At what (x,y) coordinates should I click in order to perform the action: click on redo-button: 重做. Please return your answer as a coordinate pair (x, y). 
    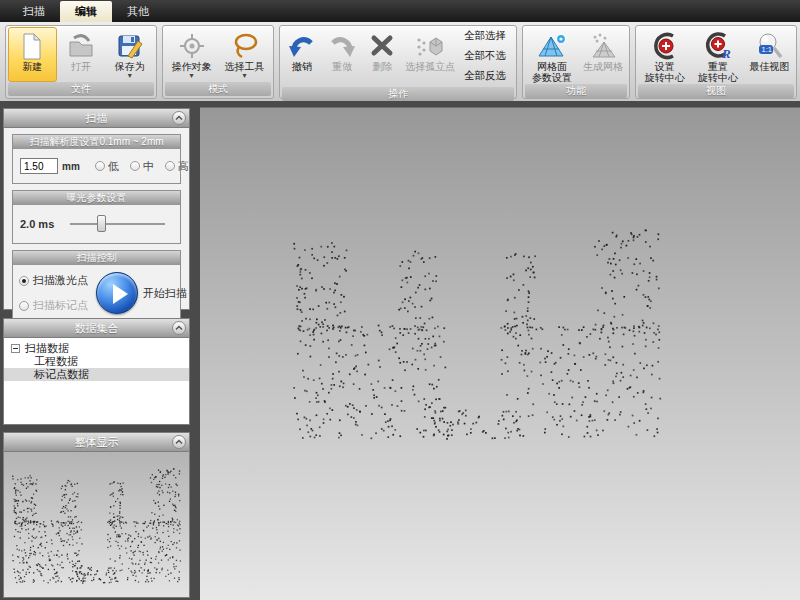
    Looking at the image, I should click on (342, 57).